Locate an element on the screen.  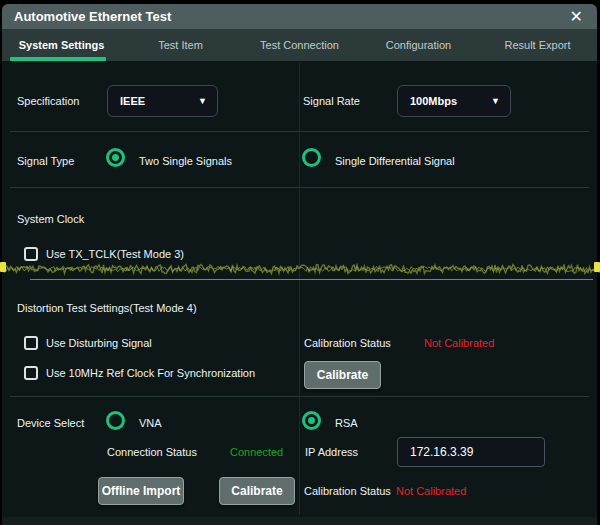
device-calibration-status-label: Calibration Status is located at coordinates (348, 492).